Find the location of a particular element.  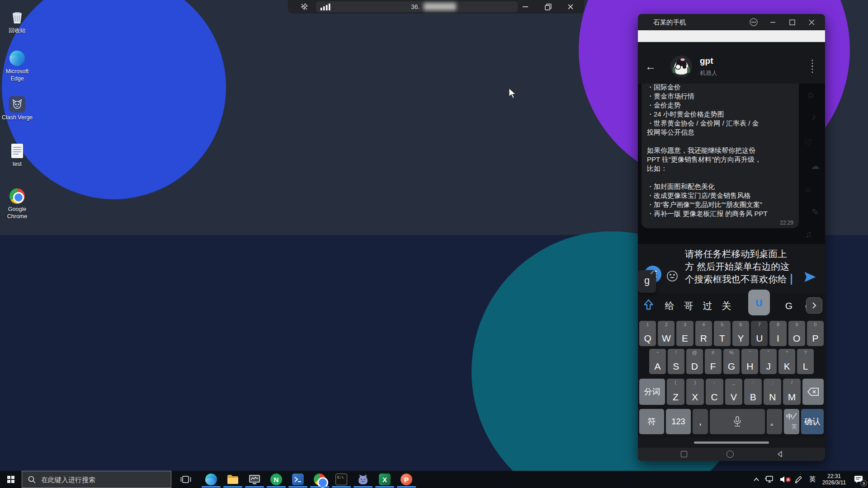

taskbar-icon-command-prompt: C:\ is located at coordinates (341, 479).